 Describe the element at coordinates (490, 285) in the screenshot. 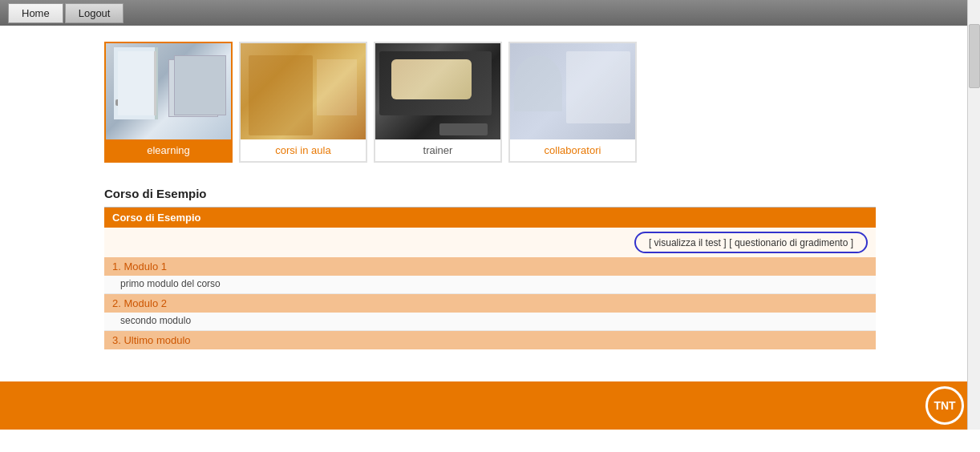

I see `module-1-desc-row: primo modulo del corso` at that location.